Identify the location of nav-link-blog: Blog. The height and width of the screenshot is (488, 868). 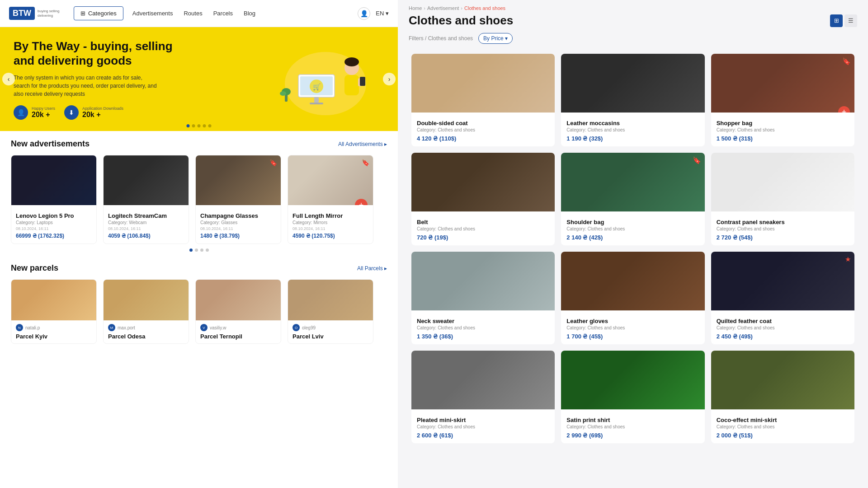
(250, 14).